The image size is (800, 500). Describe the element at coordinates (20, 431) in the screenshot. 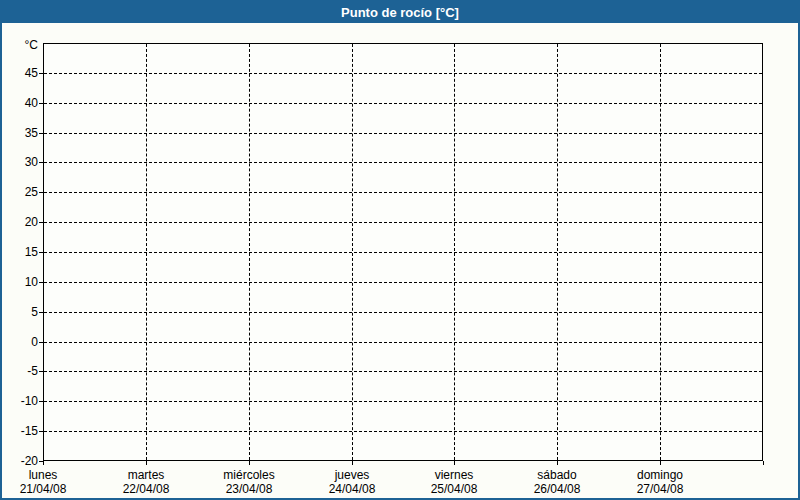

I see `y-tick-label: -15` at that location.